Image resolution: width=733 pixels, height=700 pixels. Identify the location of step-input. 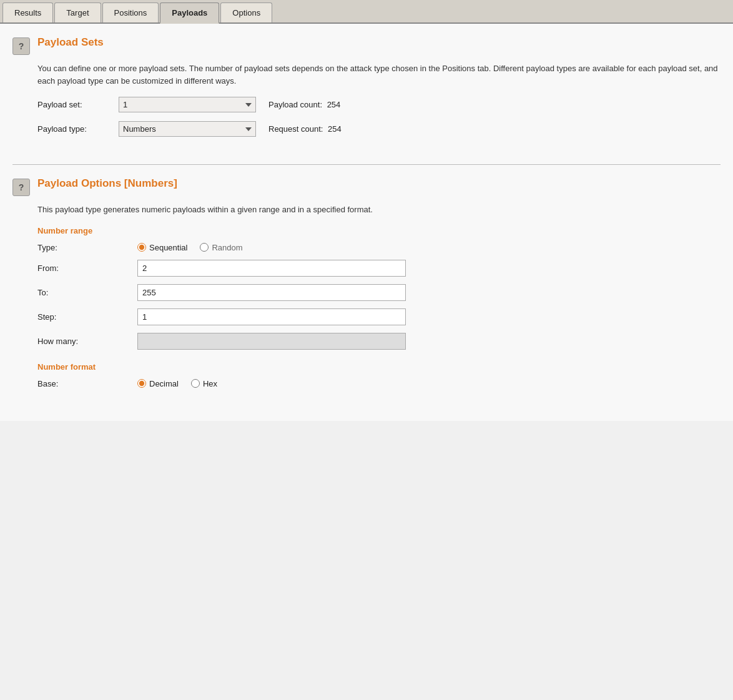
(272, 317).